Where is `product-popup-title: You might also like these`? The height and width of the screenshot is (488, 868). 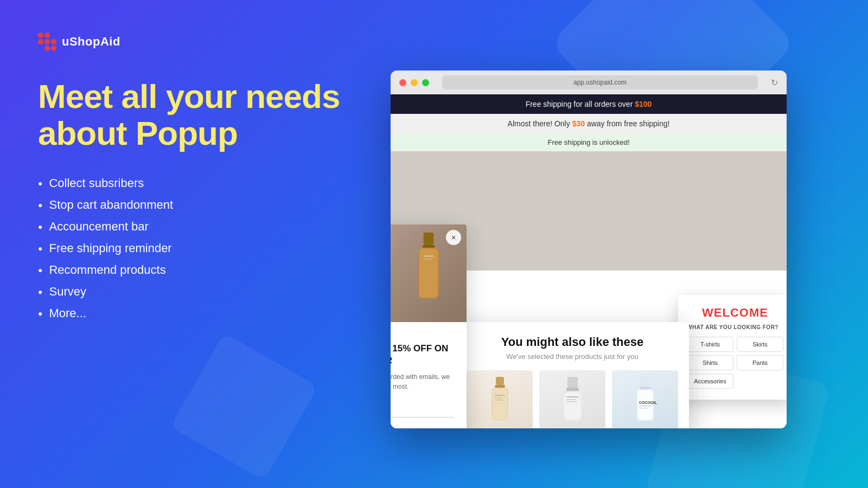
product-popup-title: You might also like these is located at coordinates (572, 342).